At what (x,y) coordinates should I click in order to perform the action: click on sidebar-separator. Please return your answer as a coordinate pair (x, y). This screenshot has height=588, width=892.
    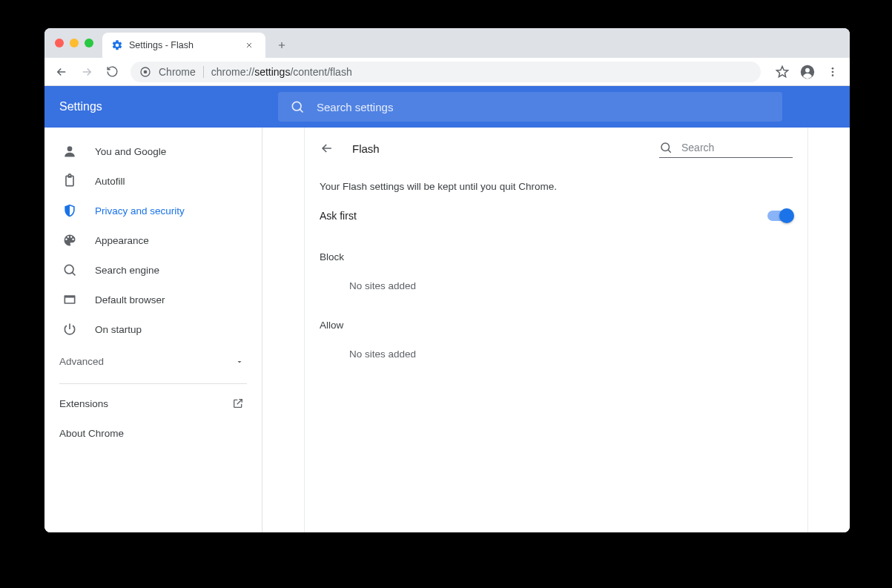
    Looking at the image, I should click on (153, 384).